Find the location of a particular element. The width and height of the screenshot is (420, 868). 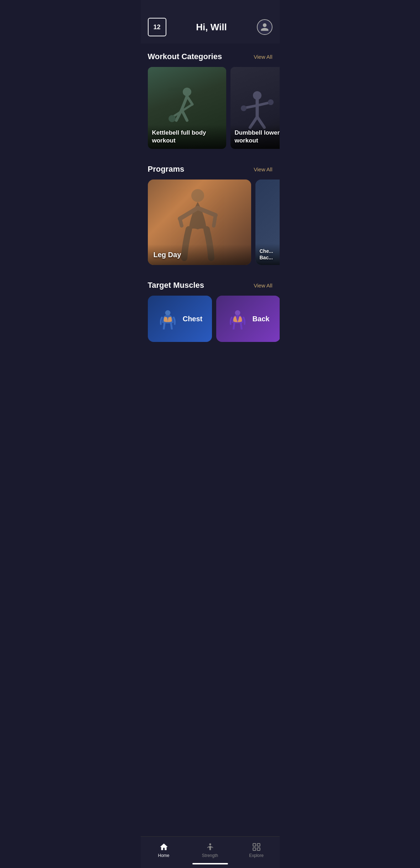

back-muscle-icon is located at coordinates (238, 319).